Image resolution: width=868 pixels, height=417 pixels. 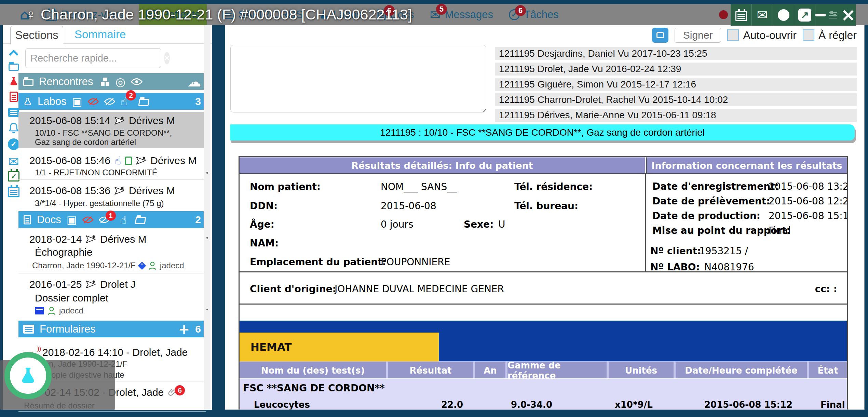 What do you see at coordinates (542, 133) in the screenshot?
I see `result-banner: 1211195 : 10/10 - FSC **SANG DE CORDON**…` at bounding box center [542, 133].